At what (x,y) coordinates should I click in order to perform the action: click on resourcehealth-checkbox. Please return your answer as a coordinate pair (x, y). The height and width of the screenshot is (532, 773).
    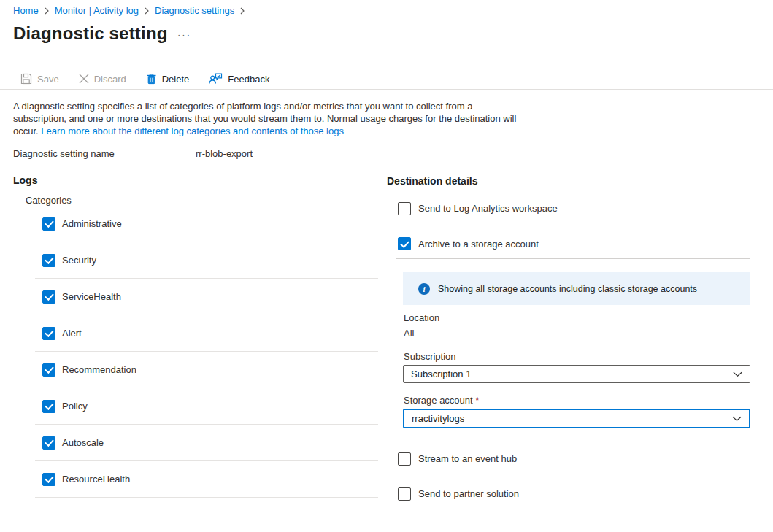
    Looking at the image, I should click on (49, 479).